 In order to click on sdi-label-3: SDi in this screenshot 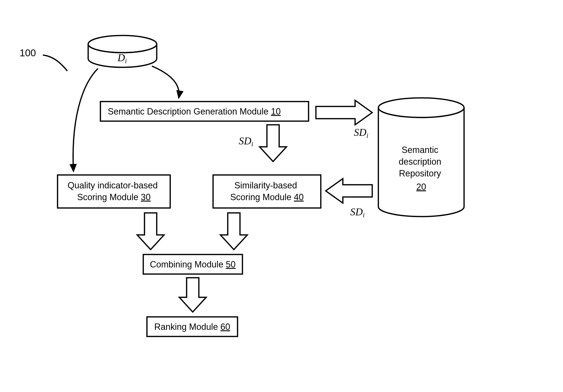, I will do `click(358, 213)`.